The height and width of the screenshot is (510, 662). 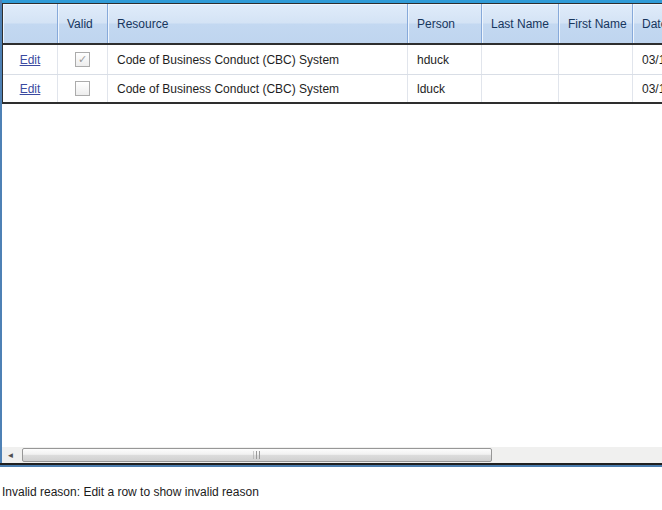 What do you see at coordinates (431, 89) in the screenshot?
I see `person-value: lduck` at bounding box center [431, 89].